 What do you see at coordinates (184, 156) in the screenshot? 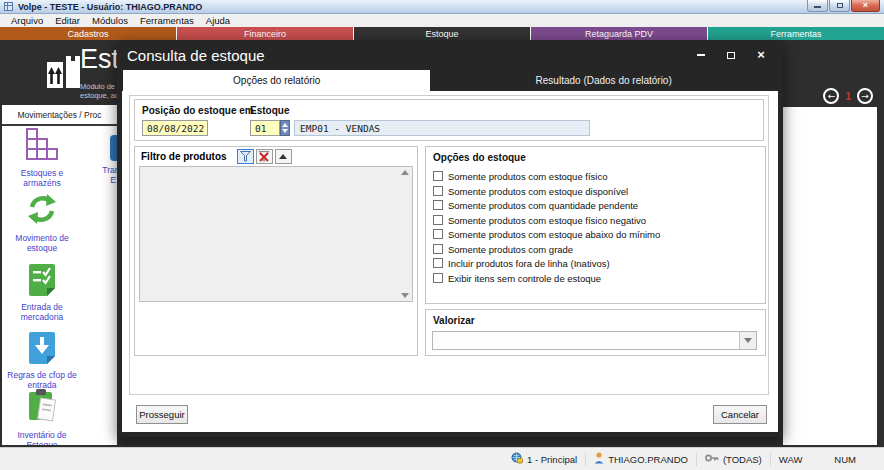
I see `filter-title: Filtro de produtos` at bounding box center [184, 156].